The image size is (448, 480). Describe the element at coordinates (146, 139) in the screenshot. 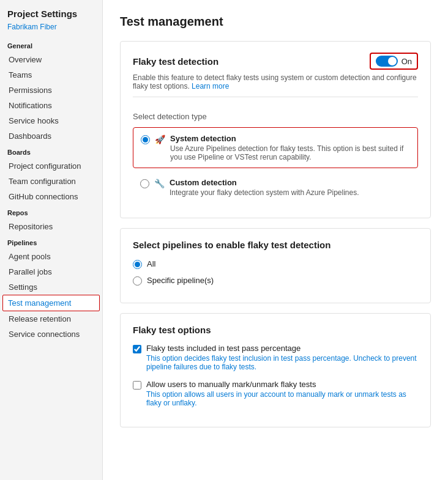

I see `system-detection-radio` at that location.